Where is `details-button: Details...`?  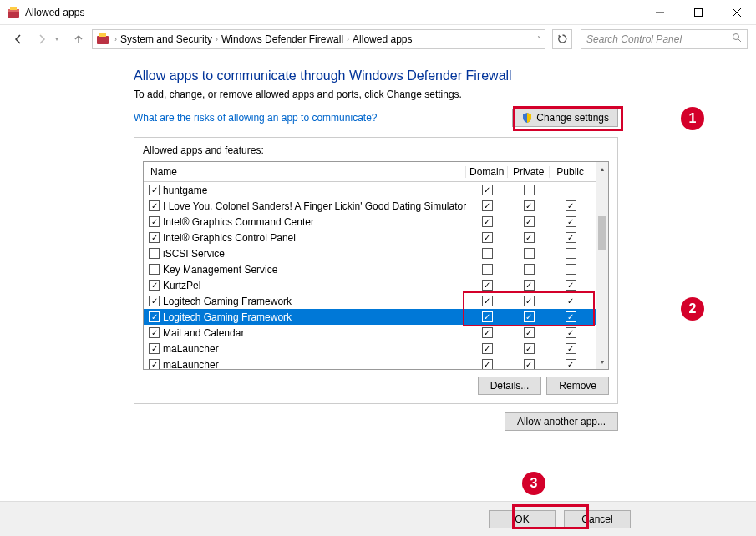
details-button: Details... is located at coordinates (510, 386).